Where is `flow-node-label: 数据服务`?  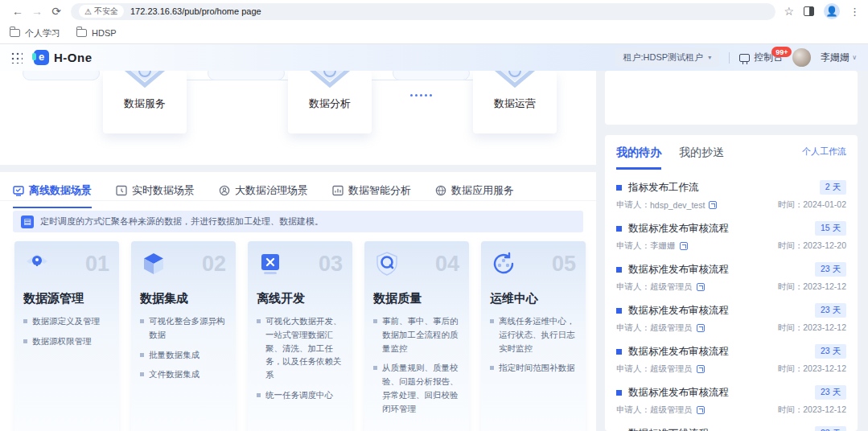
flow-node-label: 数据服务 is located at coordinates (145, 104).